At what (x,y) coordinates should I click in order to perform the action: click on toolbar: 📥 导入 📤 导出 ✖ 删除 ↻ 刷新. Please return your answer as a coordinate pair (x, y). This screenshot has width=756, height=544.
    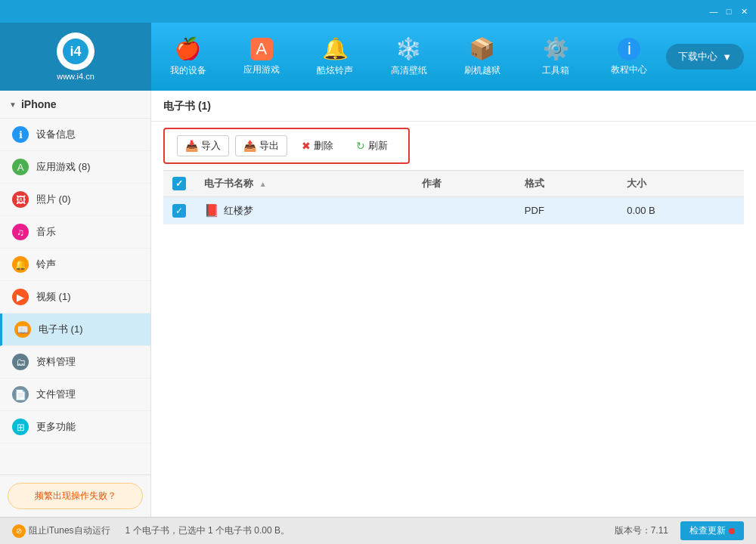
    Looking at the image, I should click on (287, 146).